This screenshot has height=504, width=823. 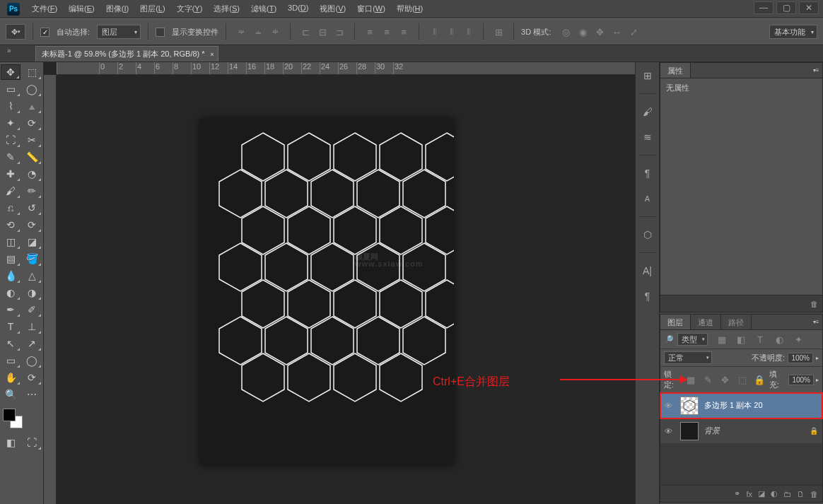 I want to click on dodge-tool: ◐, so click(x=11, y=293).